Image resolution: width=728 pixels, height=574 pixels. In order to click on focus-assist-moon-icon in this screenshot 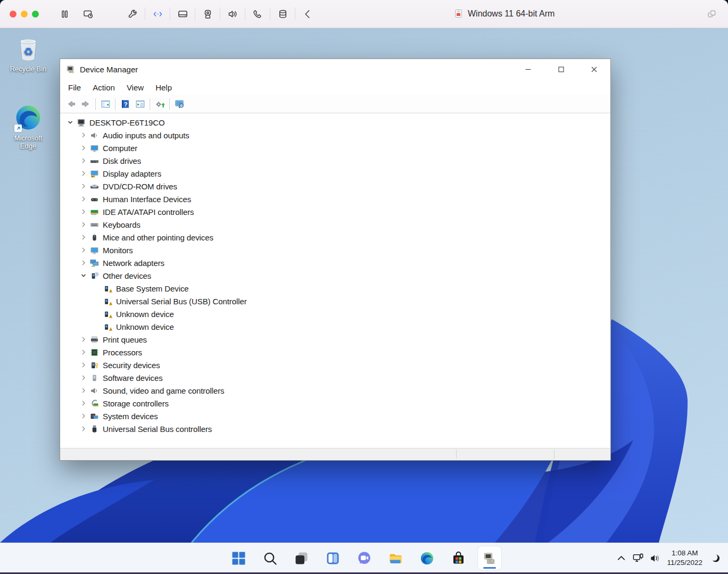, I will do `click(715, 558)`.